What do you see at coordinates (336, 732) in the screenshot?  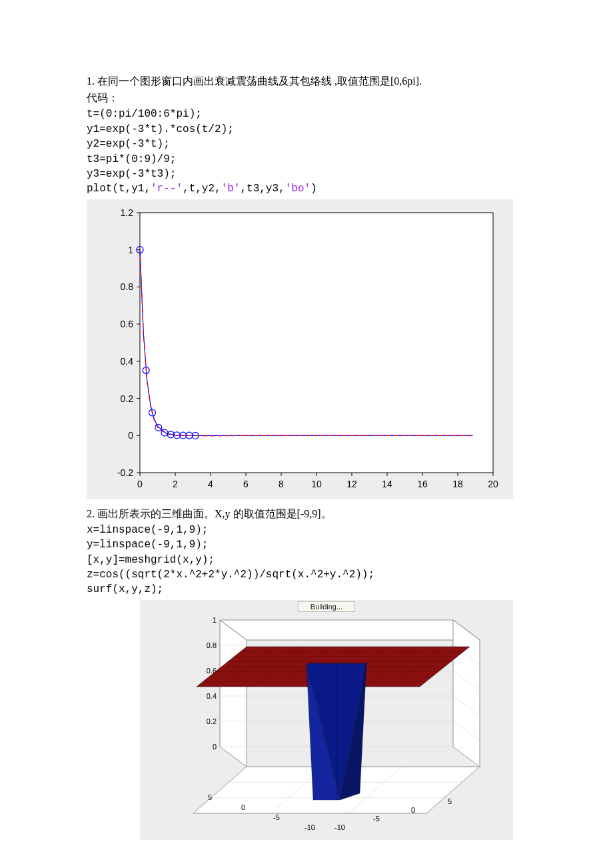 I see `surface-dip-region` at bounding box center [336, 732].